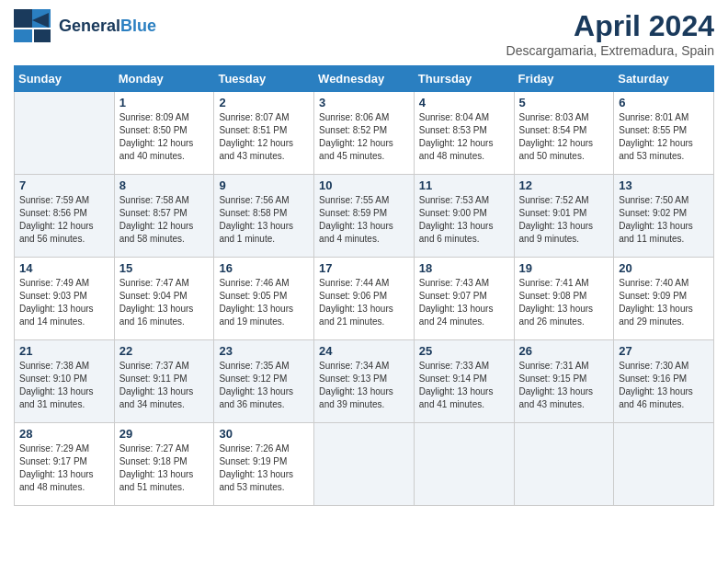 The height and width of the screenshot is (563, 728). I want to click on day-number: 26, so click(564, 351).